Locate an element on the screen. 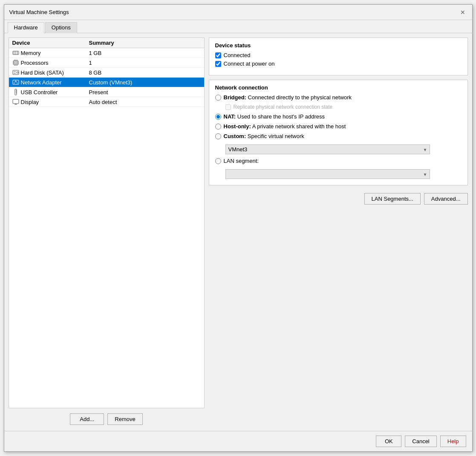 The image size is (476, 456). display-summary: Auto detect is located at coordinates (145, 102).